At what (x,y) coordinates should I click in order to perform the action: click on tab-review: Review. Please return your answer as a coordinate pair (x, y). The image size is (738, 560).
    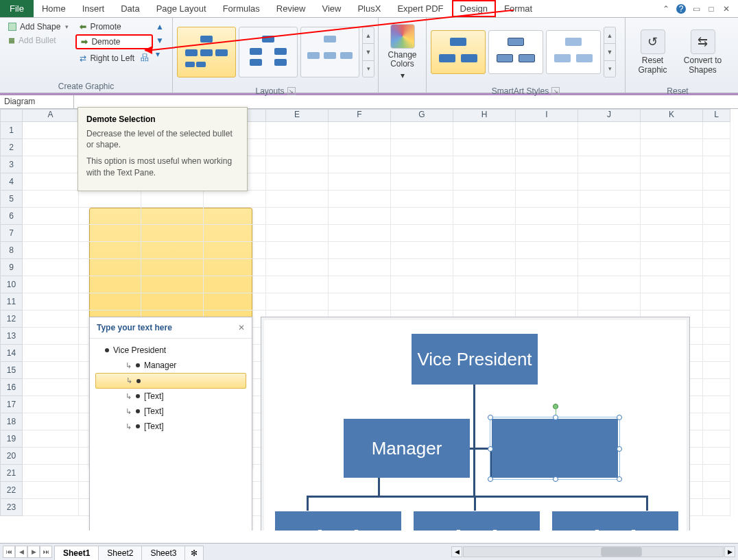
    Looking at the image, I should click on (291, 8).